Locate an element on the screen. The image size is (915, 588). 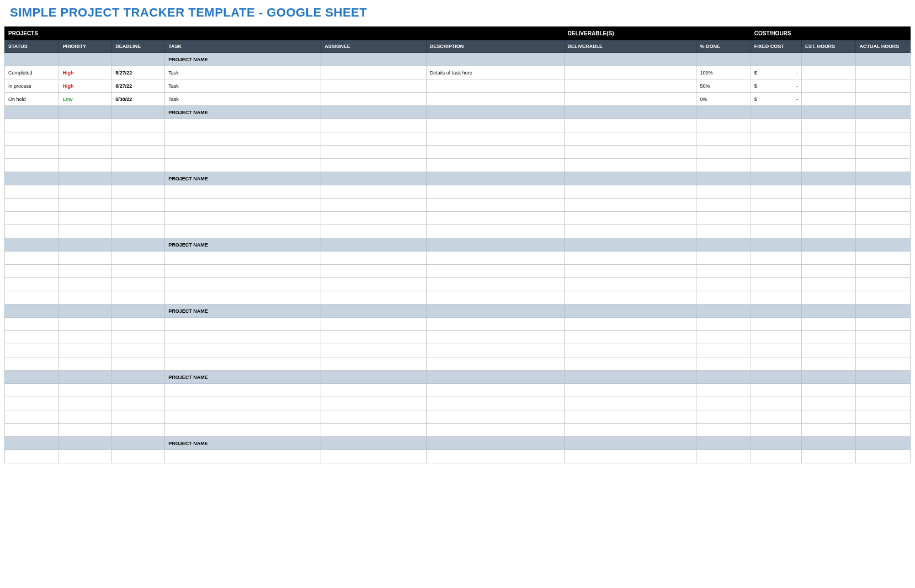
task-cell: Task is located at coordinates (243, 99).